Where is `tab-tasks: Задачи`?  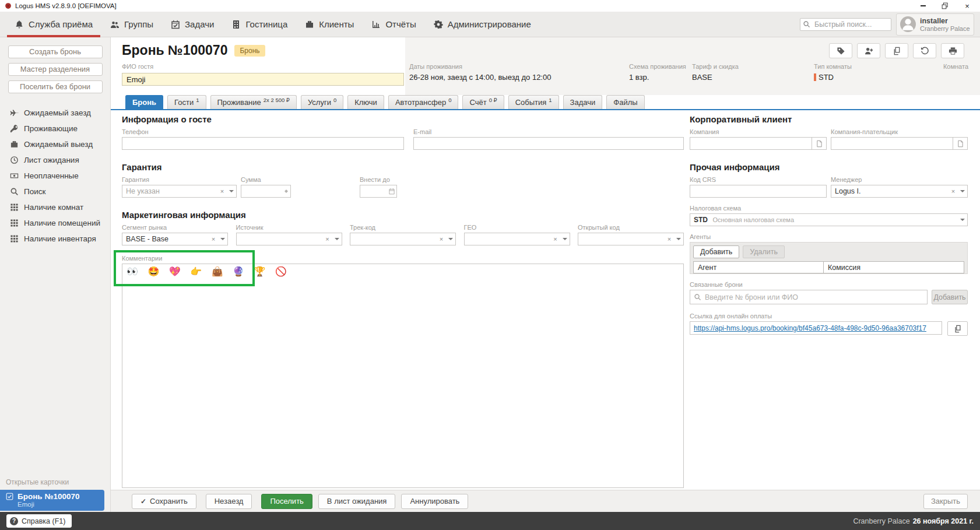
tab-tasks: Задачи is located at coordinates (583, 102).